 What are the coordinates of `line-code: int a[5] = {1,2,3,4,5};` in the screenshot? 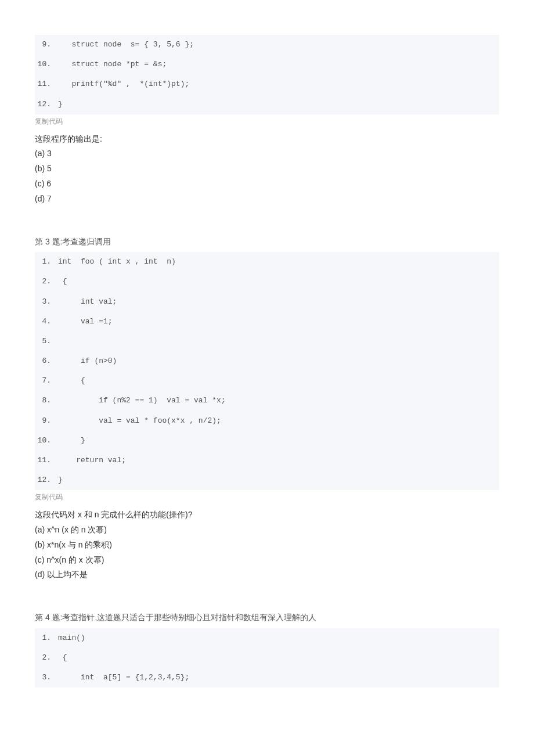 It's located at (279, 678).